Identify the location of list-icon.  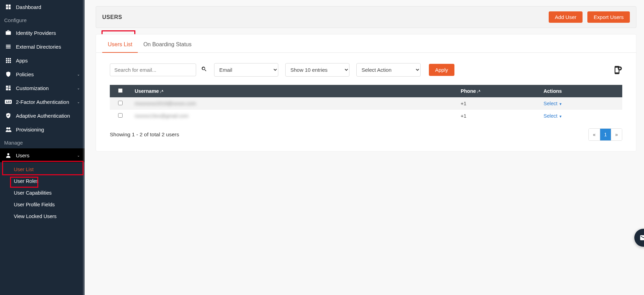
(8, 47).